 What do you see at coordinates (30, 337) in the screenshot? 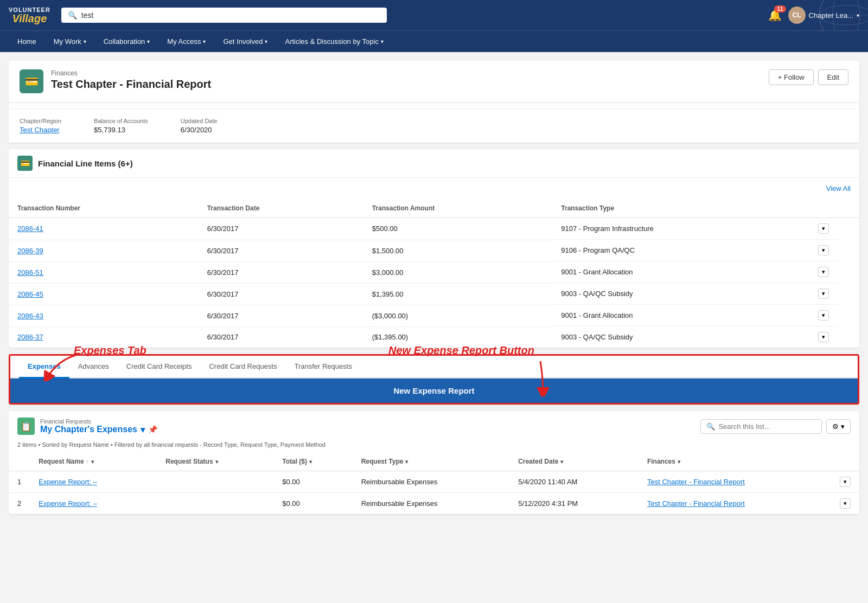
I see `transaction-number-link: 2086-37` at bounding box center [30, 337].